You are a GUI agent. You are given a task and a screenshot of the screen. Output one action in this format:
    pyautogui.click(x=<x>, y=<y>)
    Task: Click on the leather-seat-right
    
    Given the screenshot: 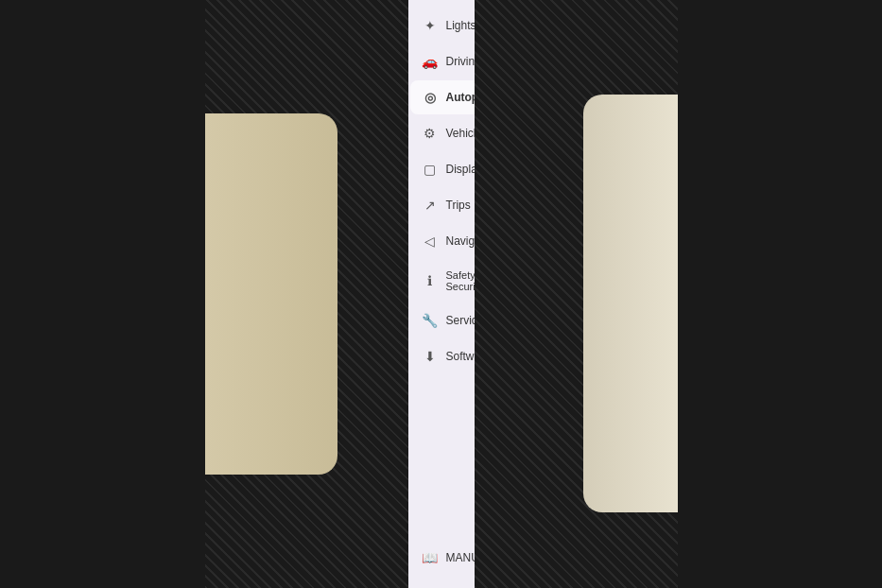 What is the action you would take?
    pyautogui.click(x=631, y=303)
    